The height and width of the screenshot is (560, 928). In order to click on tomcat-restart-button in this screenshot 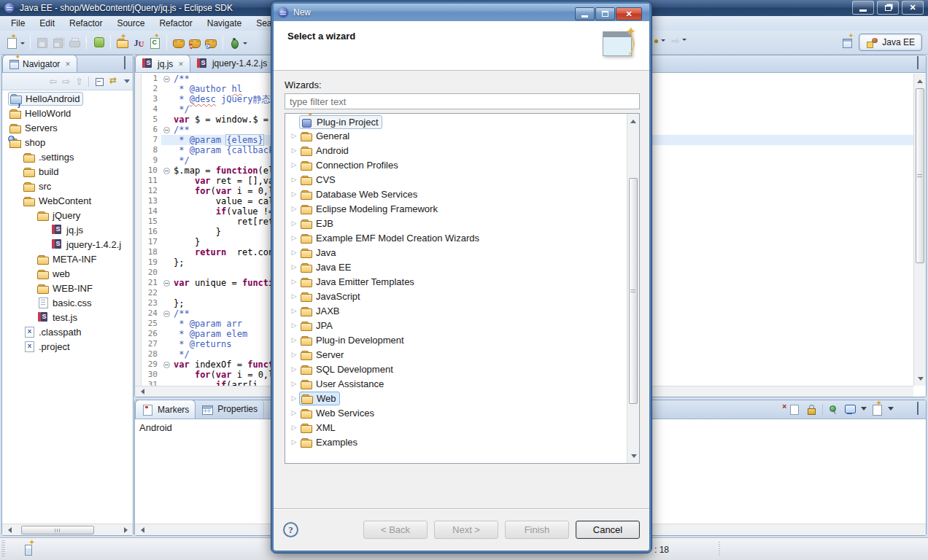, I will do `click(211, 42)`.